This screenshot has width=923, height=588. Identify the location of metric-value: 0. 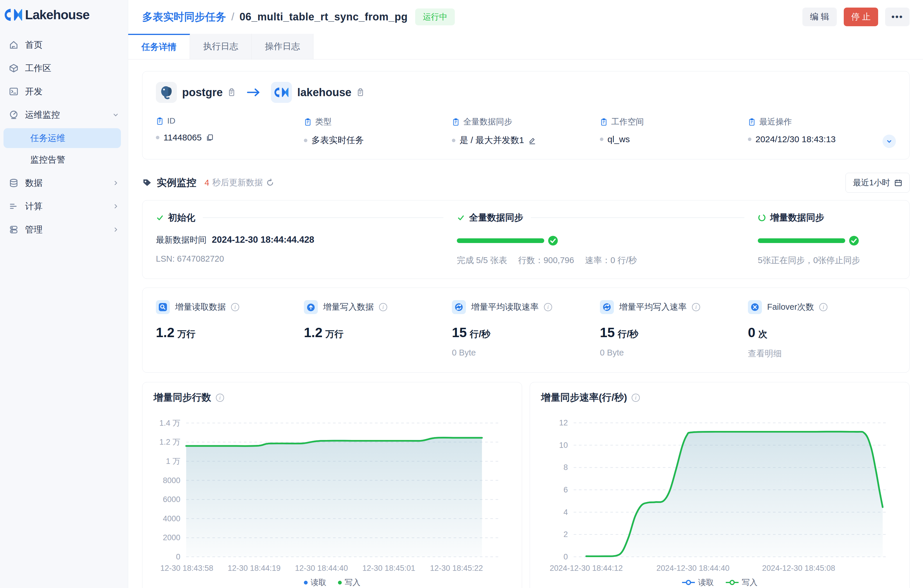
(752, 333).